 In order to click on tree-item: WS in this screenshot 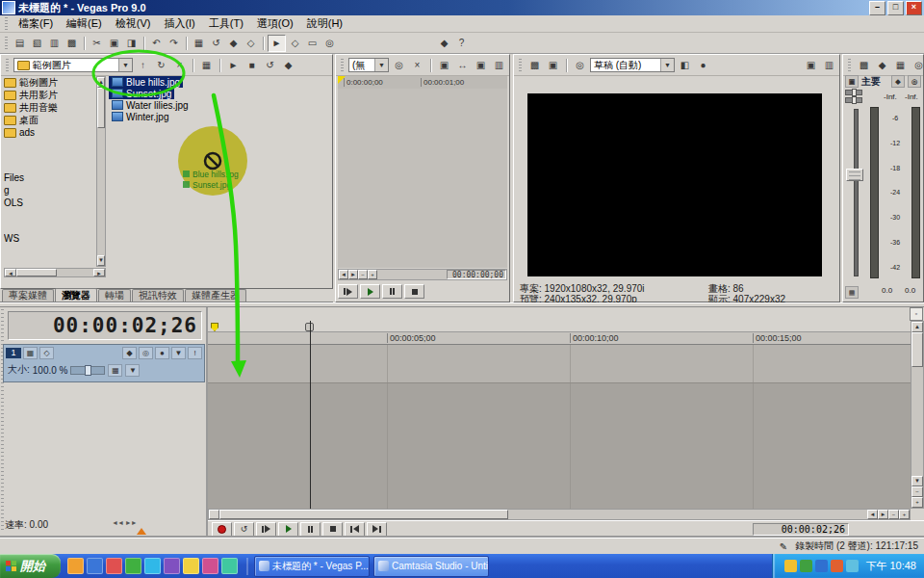, I will do `click(50, 239)`.